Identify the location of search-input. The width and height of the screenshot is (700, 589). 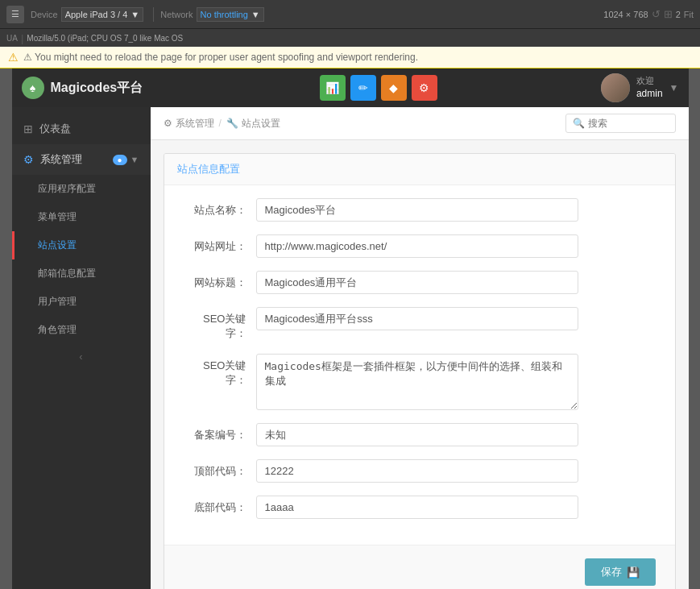
(628, 123).